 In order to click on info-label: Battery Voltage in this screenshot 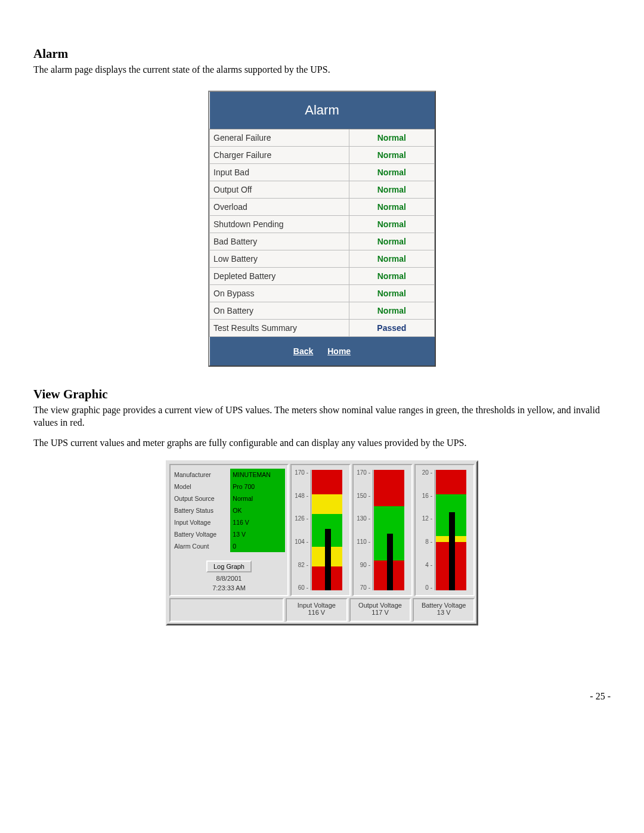, I will do `click(202, 534)`.